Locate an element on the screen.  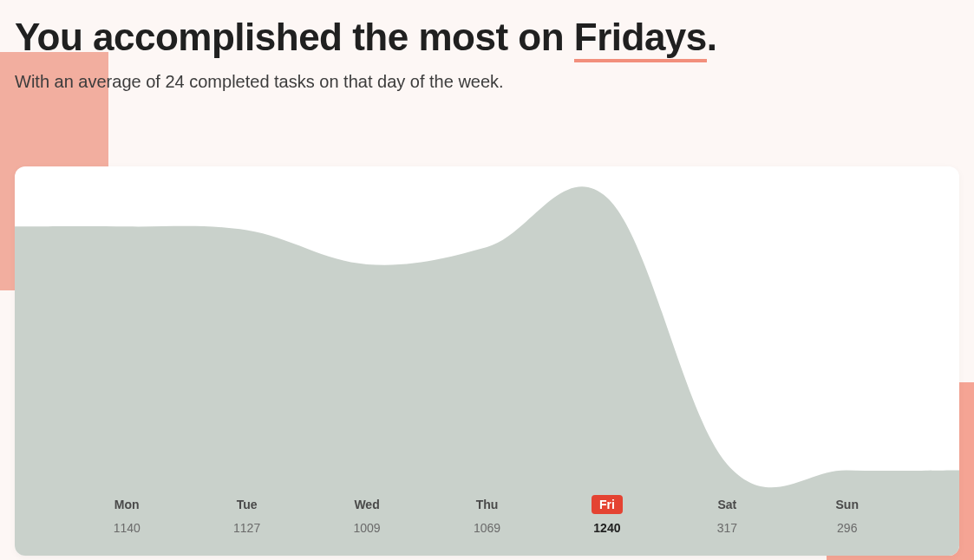
day-value: 317 is located at coordinates (727, 528).